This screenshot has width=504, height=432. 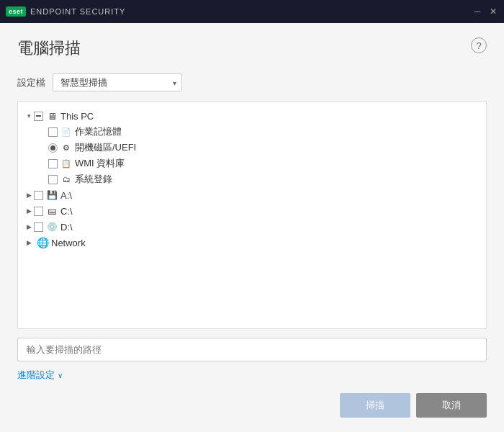 What do you see at coordinates (479, 45) in the screenshot?
I see `help-button: ?` at bounding box center [479, 45].